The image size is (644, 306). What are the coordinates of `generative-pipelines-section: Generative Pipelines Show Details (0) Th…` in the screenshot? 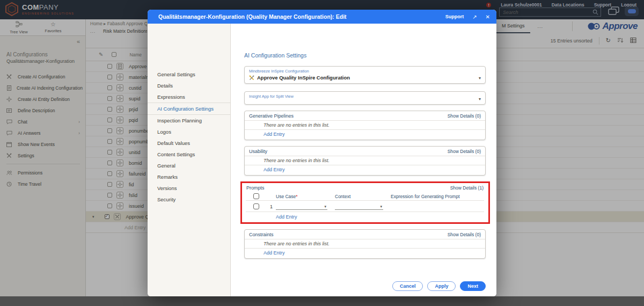 It's located at (365, 126).